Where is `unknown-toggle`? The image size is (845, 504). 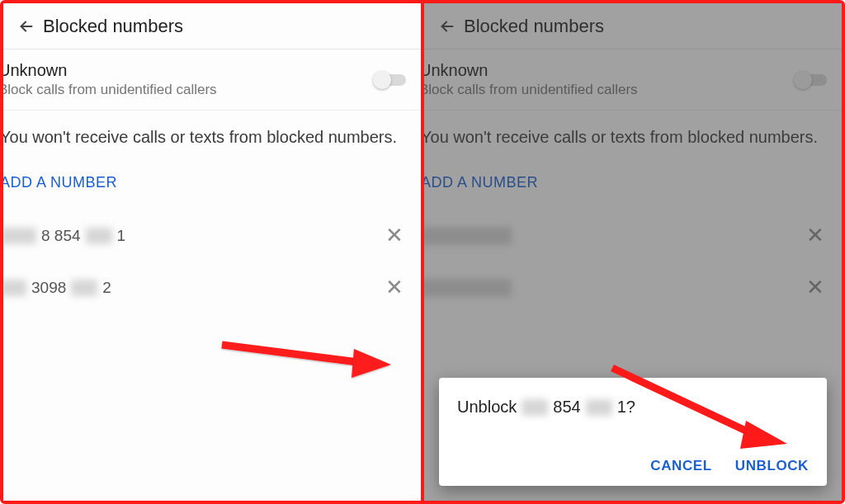 unknown-toggle is located at coordinates (390, 80).